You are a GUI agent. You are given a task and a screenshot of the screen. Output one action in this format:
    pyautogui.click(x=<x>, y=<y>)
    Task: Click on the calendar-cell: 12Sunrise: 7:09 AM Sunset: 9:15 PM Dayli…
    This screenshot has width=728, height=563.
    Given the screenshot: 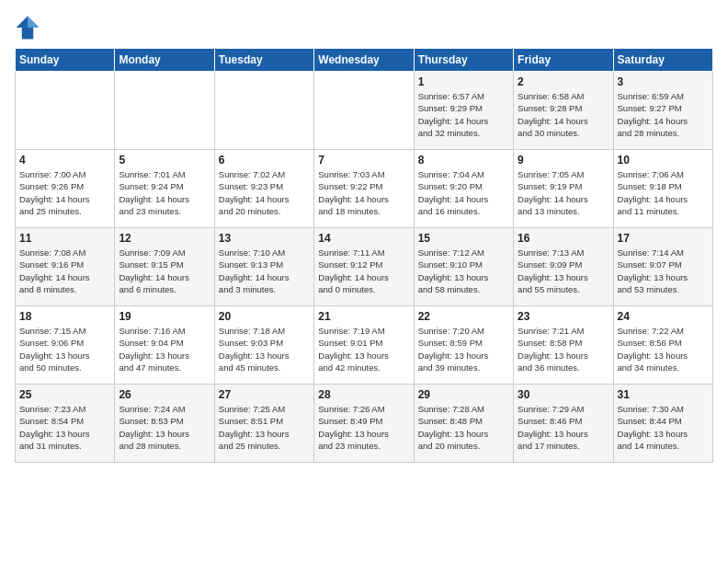 What is the action you would take?
    pyautogui.click(x=165, y=267)
    